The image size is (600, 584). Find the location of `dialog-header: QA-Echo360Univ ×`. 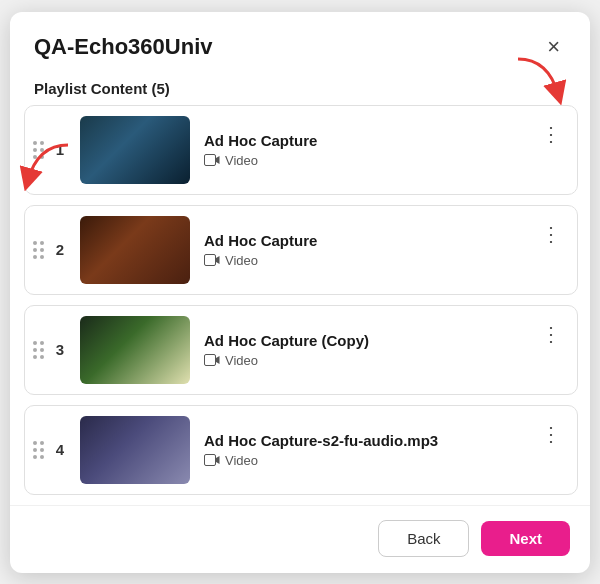

dialog-header: QA-Echo360Univ × is located at coordinates (300, 41).